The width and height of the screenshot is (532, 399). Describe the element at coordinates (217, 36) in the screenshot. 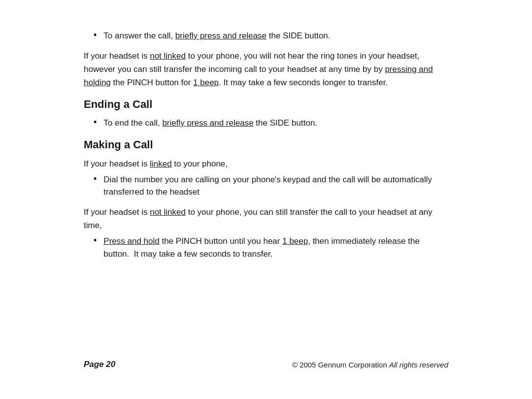

I see `answer-call-text: To answer the call, briefly press and re…` at that location.